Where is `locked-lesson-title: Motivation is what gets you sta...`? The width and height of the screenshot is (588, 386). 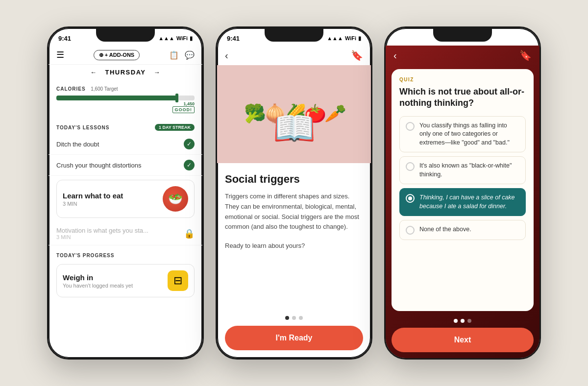
locked-lesson-title: Motivation is what gets you sta... is located at coordinates (102, 230).